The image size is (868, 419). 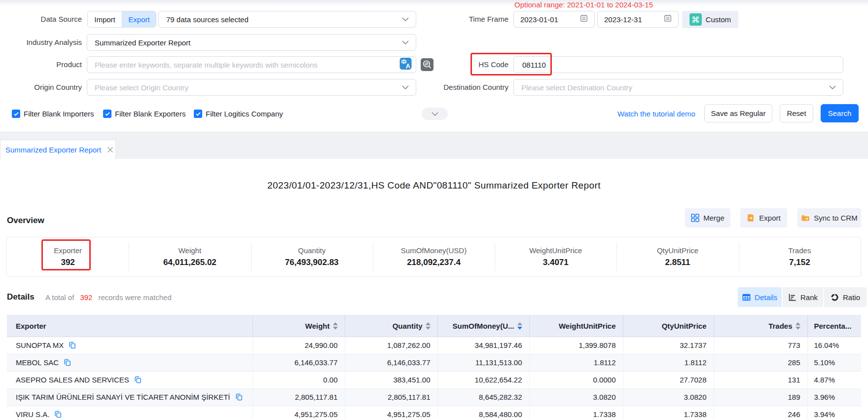 What do you see at coordinates (719, 20) in the screenshot?
I see `custom-label: Custom` at bounding box center [719, 20].